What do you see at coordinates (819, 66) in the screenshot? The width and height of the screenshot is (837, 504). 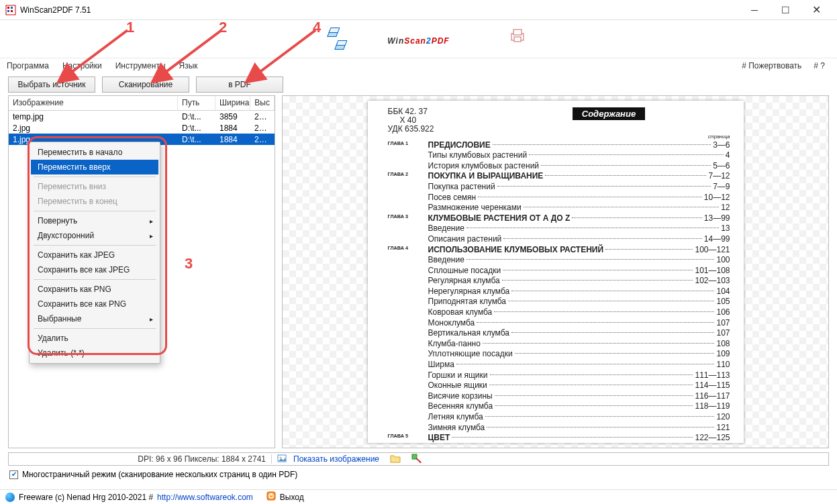 I see `menu-help: # ?` at bounding box center [819, 66].